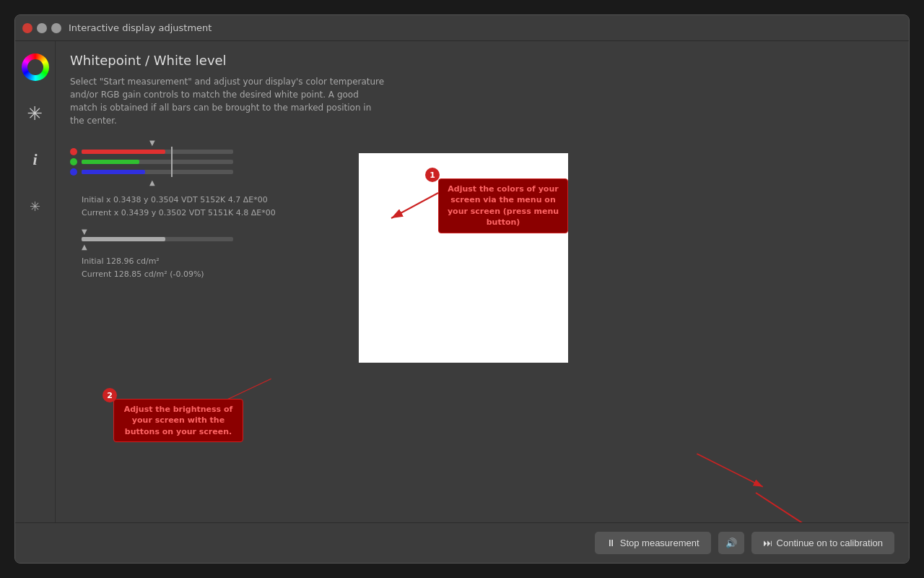  What do you see at coordinates (172, 172) in the screenshot?
I see `blue-target-line` at bounding box center [172, 172].